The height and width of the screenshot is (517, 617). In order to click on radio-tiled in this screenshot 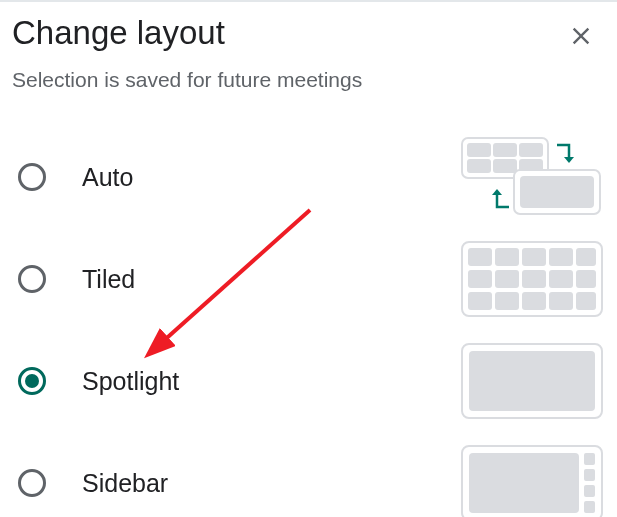, I will do `click(32, 279)`.